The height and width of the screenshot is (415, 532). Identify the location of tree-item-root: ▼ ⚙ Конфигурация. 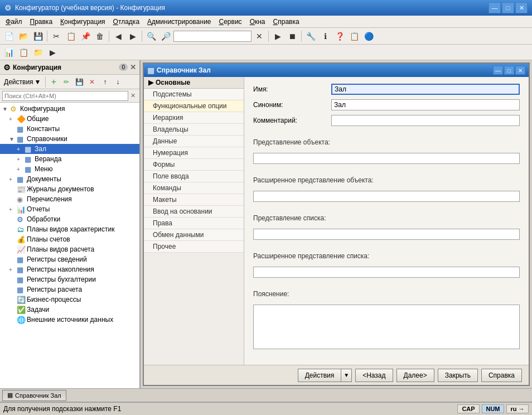
(70, 109).